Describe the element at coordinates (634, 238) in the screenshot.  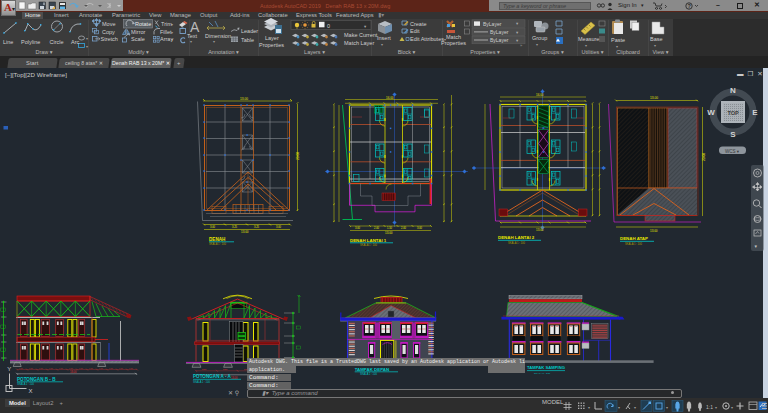
I see `svg-text: DENAH ATAP` at that location.